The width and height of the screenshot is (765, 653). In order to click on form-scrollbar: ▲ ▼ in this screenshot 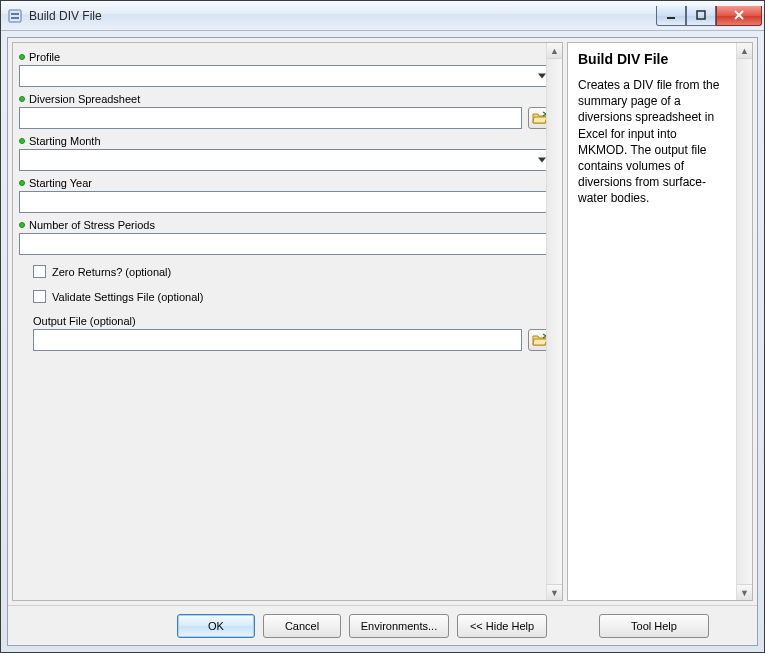, I will do `click(554, 322)`.